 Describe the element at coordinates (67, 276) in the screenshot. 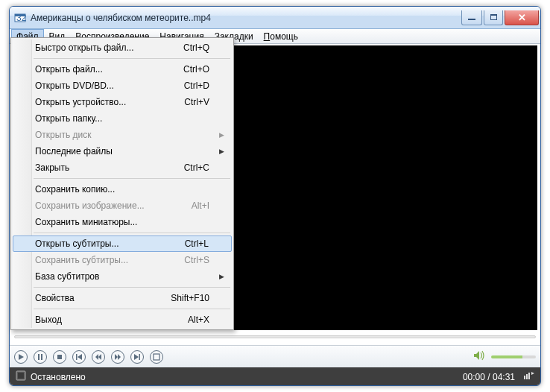

I see `menuitem-label: База субтитров` at that location.